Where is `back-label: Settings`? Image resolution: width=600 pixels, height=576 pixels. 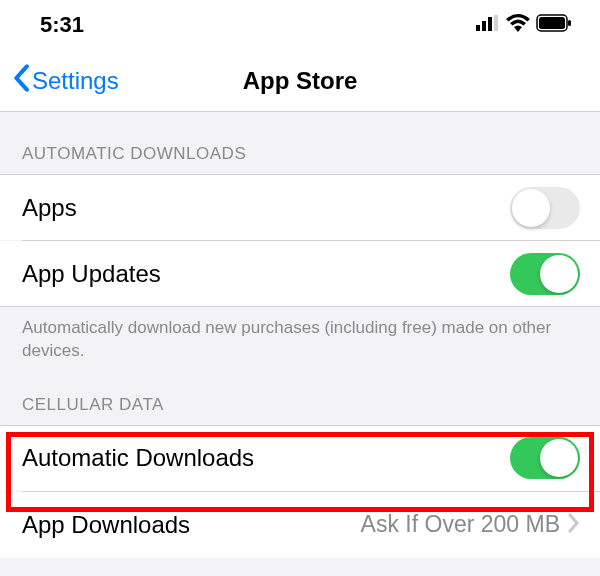
back-label: Settings is located at coordinates (76, 81).